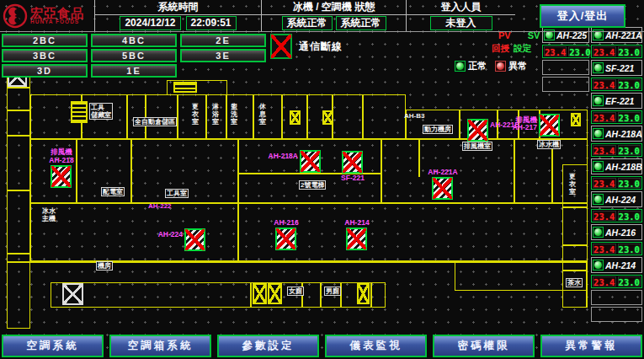 The height and width of the screenshot is (359, 644). What do you see at coordinates (620, 265) in the screenshot?
I see `unit-name-label: AH-214` at bounding box center [620, 265].